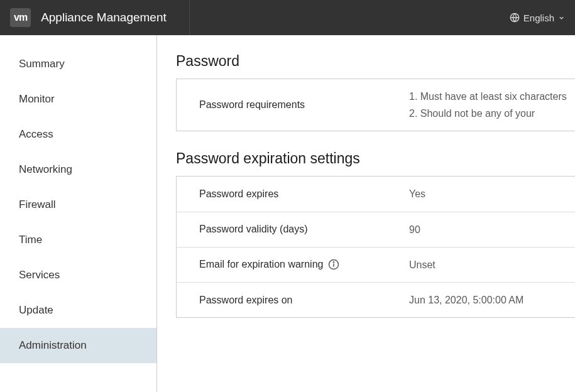 This screenshot has width=575, height=392. Describe the element at coordinates (376, 105) in the screenshot. I see `password-requirements-row: Password requirements 1. Must have at le…` at that location.